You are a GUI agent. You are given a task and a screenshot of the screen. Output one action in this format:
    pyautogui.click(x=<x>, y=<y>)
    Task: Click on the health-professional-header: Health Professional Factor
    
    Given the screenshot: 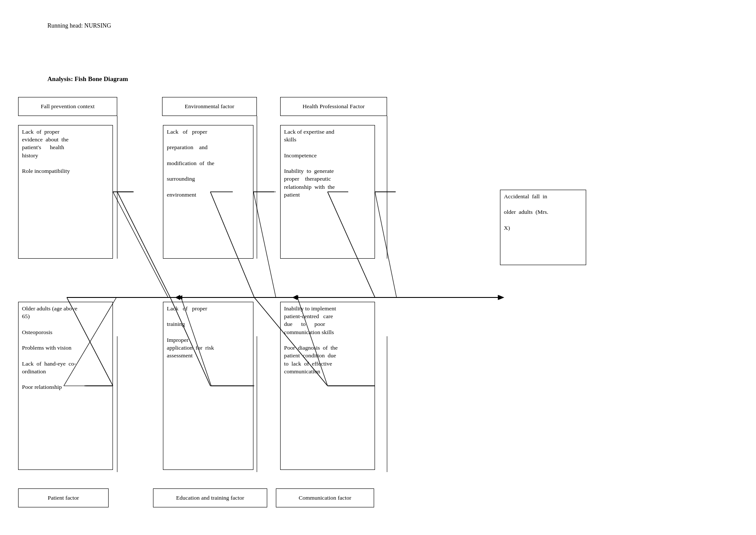 What is the action you would take?
    pyautogui.click(x=334, y=106)
    